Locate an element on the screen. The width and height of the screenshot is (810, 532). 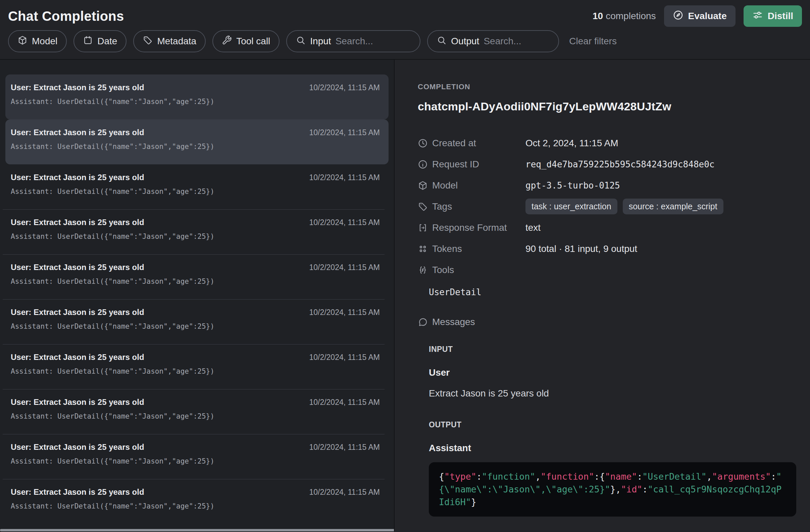
field-value: req_d4e7ba759225b595c584243d9c848e0c is located at coordinates (620, 164).